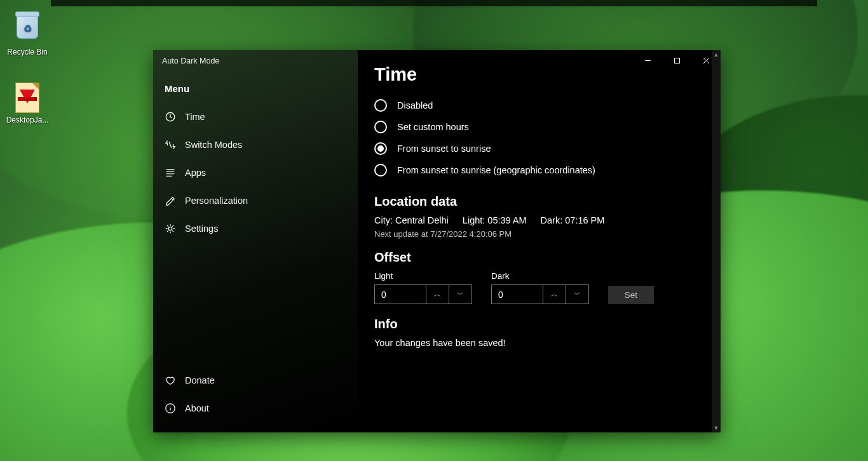 The width and height of the screenshot is (868, 461). What do you see at coordinates (535, 149) in the screenshot?
I see `radio-sunset-sunrise: From sunset to sunrise` at bounding box center [535, 149].